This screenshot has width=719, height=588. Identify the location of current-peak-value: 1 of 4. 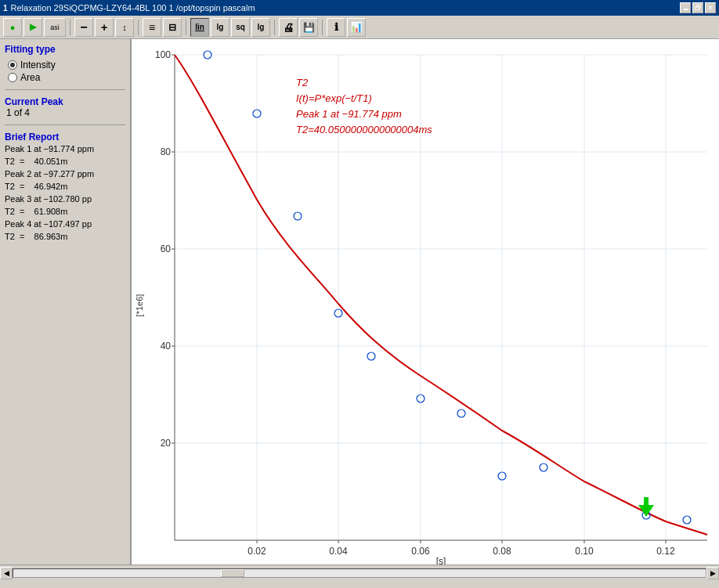
(65, 113).